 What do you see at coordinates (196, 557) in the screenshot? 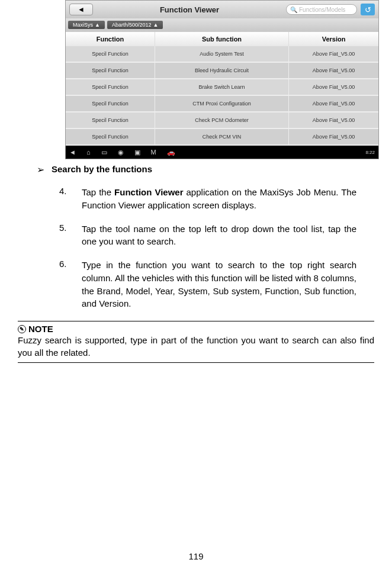
I see `page-number: 119` at bounding box center [196, 557].